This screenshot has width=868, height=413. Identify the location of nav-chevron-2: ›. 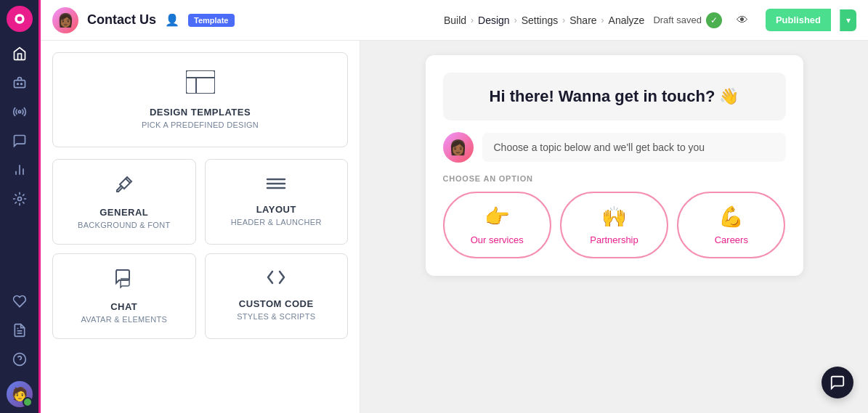
(516, 20).